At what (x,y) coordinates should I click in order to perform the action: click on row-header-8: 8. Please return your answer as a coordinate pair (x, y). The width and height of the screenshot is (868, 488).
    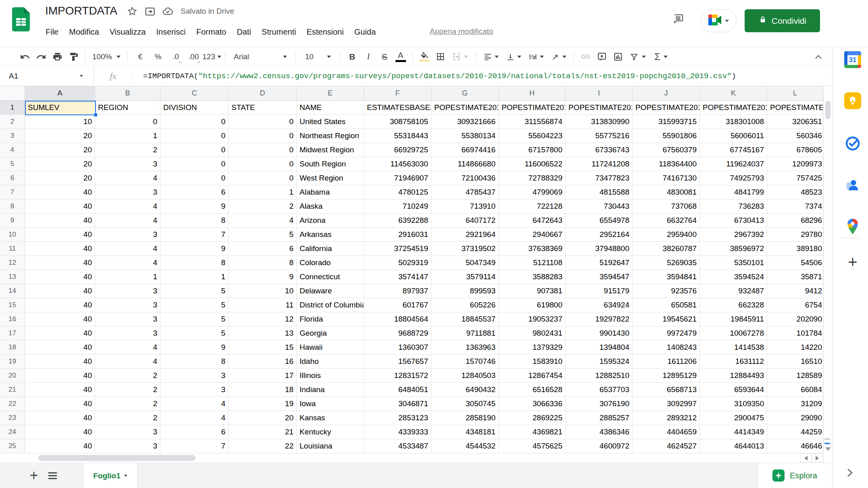
    Looking at the image, I should click on (12, 206).